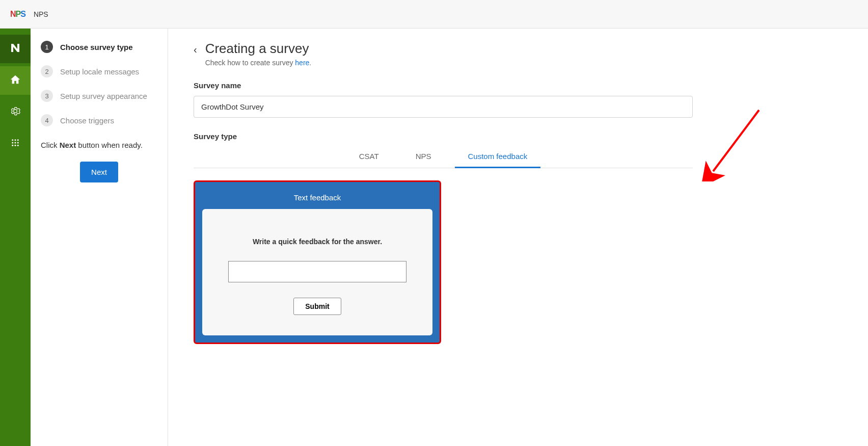  I want to click on apps-icon, so click(15, 144).